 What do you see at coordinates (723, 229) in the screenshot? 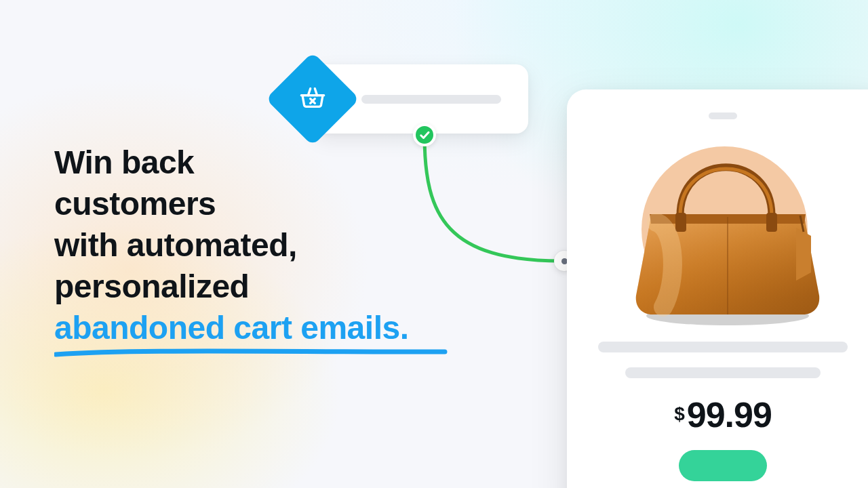
I see `product-image` at bounding box center [723, 229].